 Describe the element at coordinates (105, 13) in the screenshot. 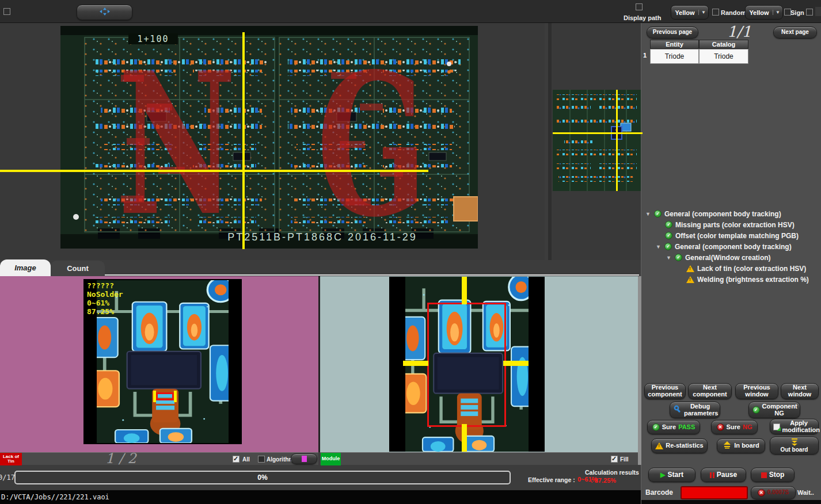

I see `fit-view-icon` at that location.